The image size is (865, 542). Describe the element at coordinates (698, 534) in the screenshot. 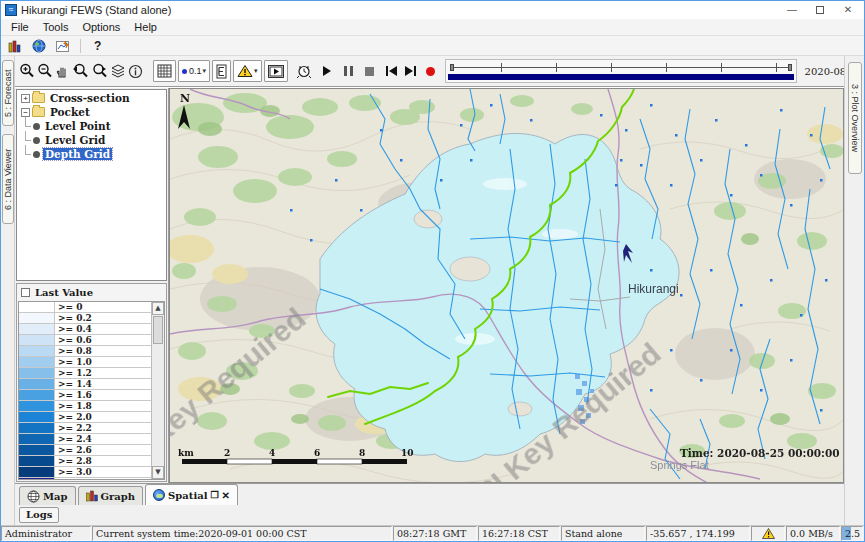

I see `status-coordinates: -35.657 , 174.199` at that location.